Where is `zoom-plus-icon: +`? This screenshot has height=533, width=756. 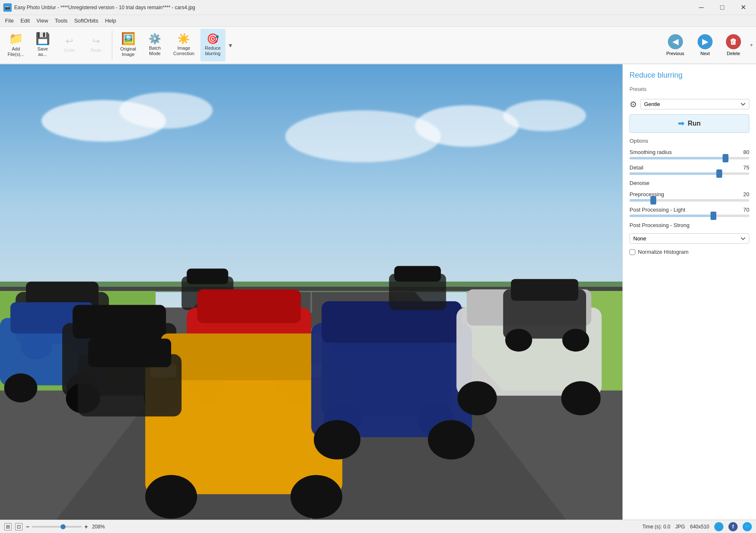
zoom-plus-icon: + is located at coordinates (86, 527).